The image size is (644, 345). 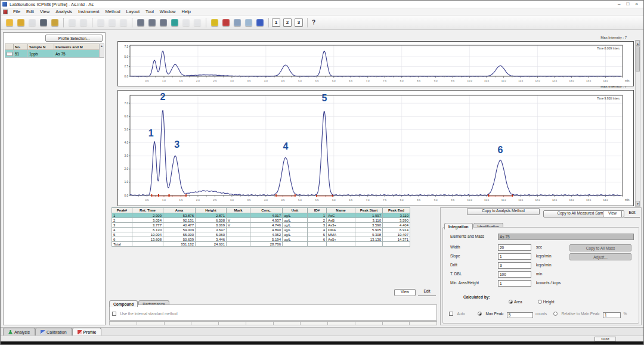 What do you see at coordinates (123, 23) in the screenshot?
I see `paste-button` at bounding box center [123, 23].